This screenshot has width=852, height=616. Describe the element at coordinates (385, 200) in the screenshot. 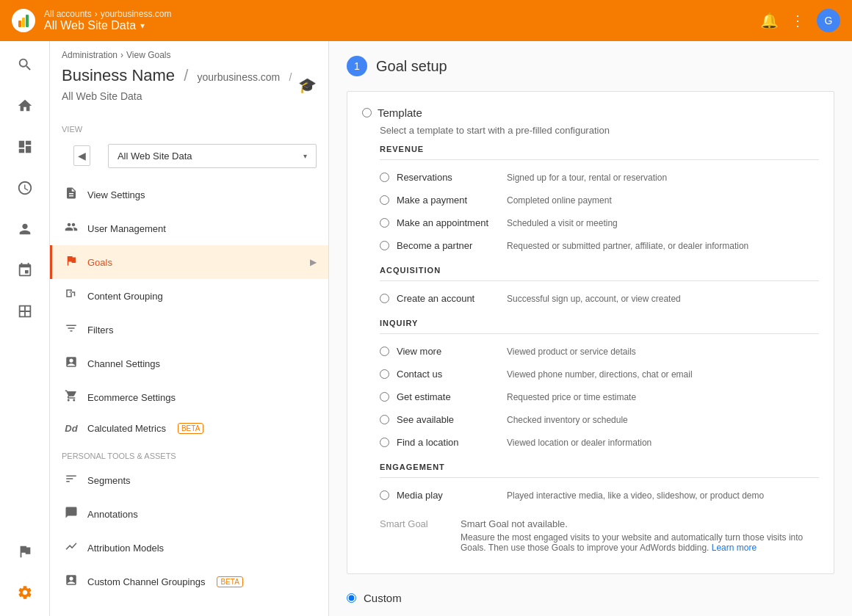

I see `make-payment-radio` at that location.